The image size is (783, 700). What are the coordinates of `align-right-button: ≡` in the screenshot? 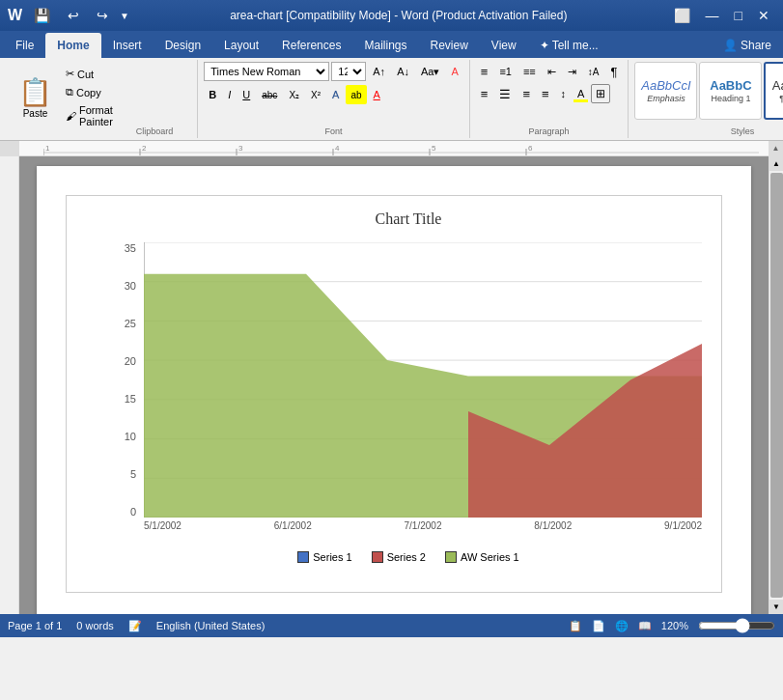 It's located at (526, 94).